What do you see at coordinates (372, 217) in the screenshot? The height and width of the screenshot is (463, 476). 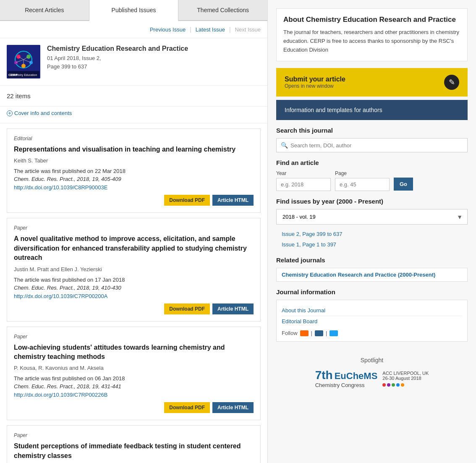 I see `year-select: 2018 - vol. 19` at bounding box center [372, 217].